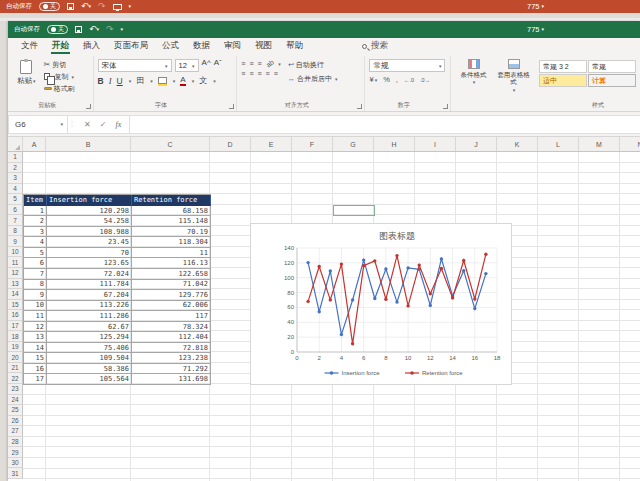 The height and width of the screenshot is (481, 640). I want to click on fill-color-button, so click(162, 80).